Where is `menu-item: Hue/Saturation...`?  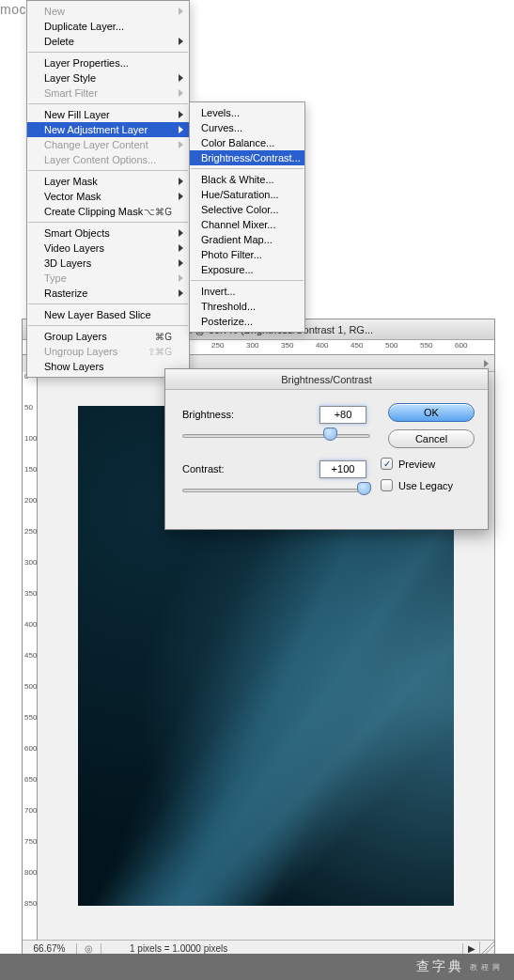 menu-item: Hue/Saturation... is located at coordinates (247, 194).